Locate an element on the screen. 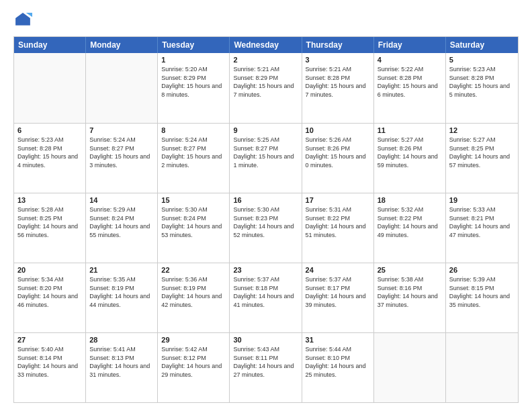 Image resolution: width=532 pixels, height=411 pixels. calendar-cell: 14Sunrise: 5:29 AM Sunset: 8:24 PM Dayli… is located at coordinates (122, 228).